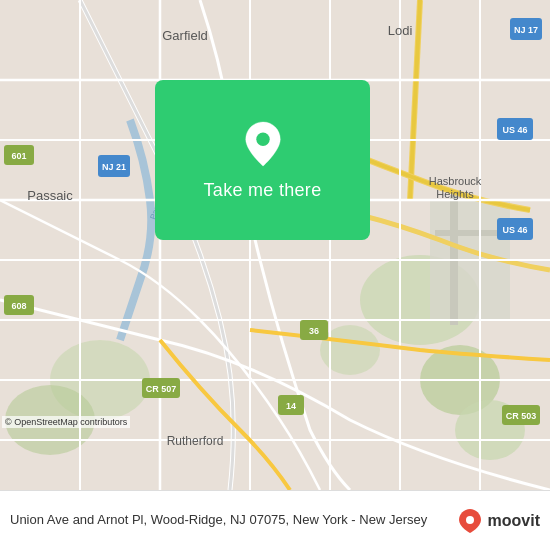 The image size is (550, 550). What do you see at coordinates (18, 156) in the screenshot?
I see `svg-text: 601` at bounding box center [18, 156].